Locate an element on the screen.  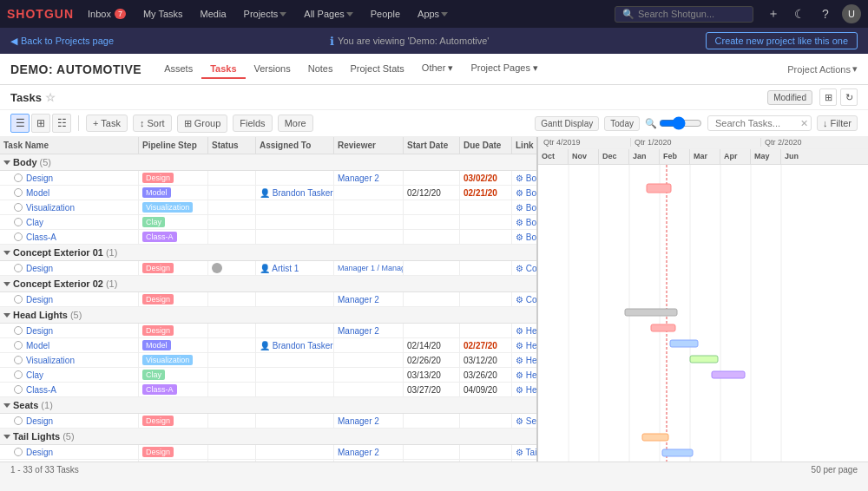
gantt-display-button: Gantt Display is located at coordinates (567, 123).